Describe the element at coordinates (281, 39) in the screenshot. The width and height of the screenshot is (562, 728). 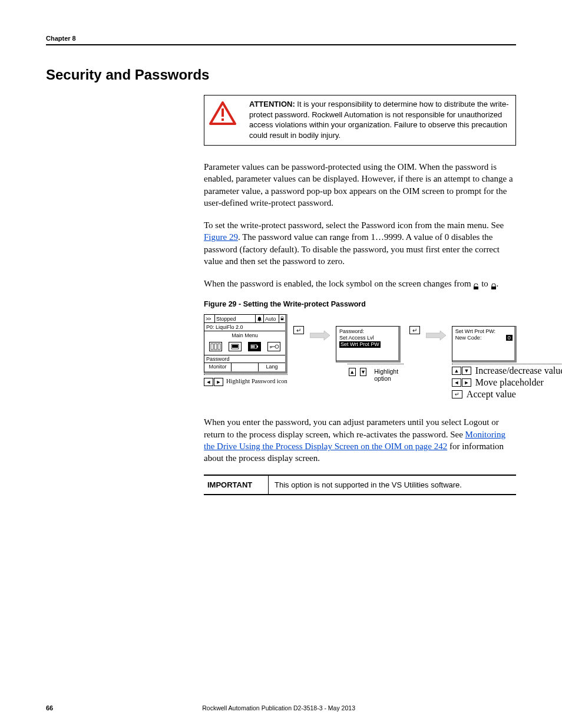
I see `page-header: Chapter 8` at that location.